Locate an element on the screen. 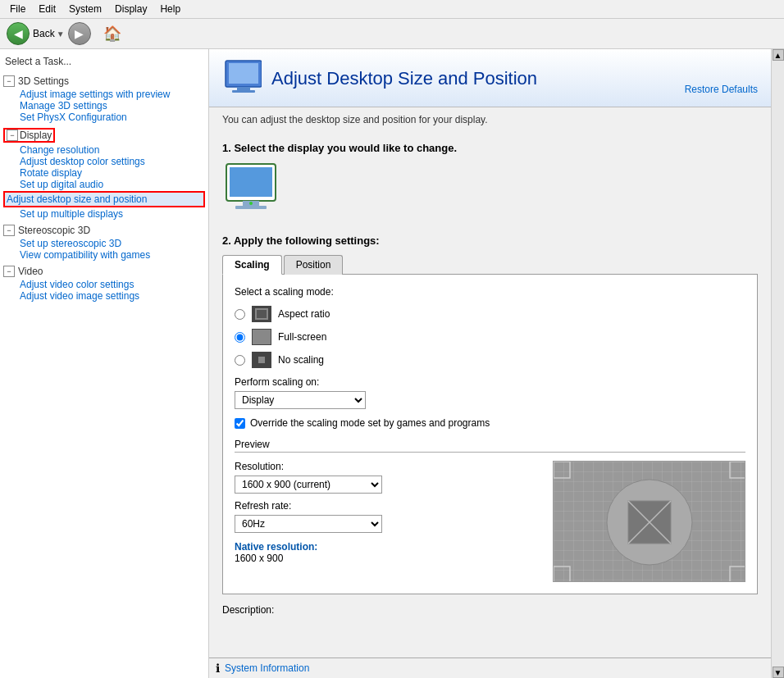 This screenshot has width=784, height=678. header-left: Adjust Desktop Size and Position is located at coordinates (380, 79).